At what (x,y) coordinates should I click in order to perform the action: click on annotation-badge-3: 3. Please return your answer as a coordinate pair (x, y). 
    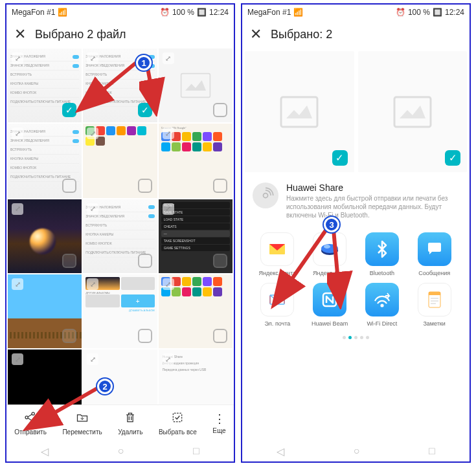
    Looking at the image, I should click on (332, 225).